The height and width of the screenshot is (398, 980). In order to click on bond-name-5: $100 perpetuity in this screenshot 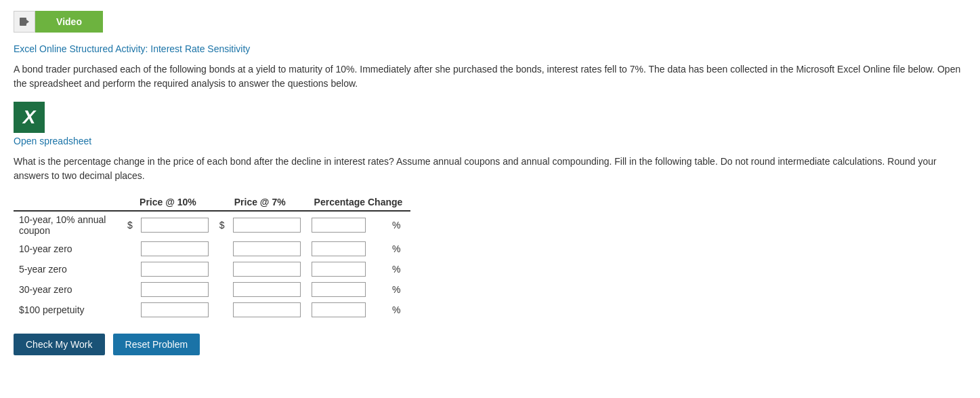, I will do `click(68, 310)`.